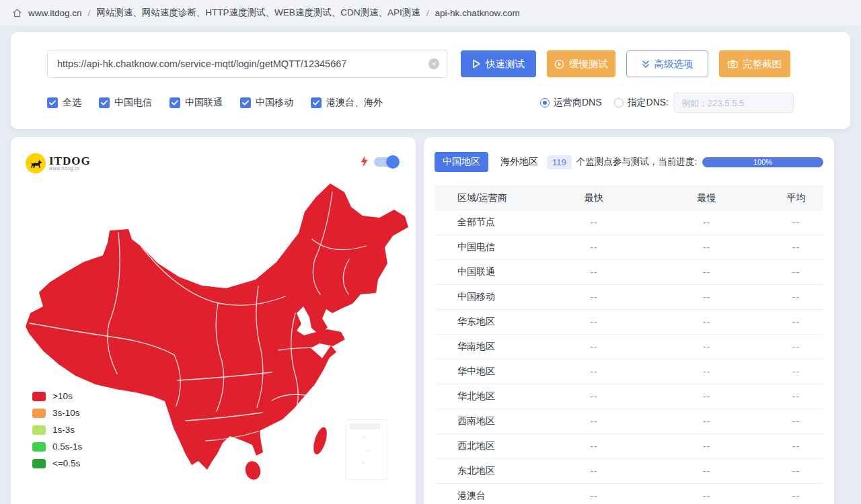 The width and height of the screenshot is (861, 504). Describe the element at coordinates (72, 103) in the screenshot. I see `checkbox-label: 全选` at that location.